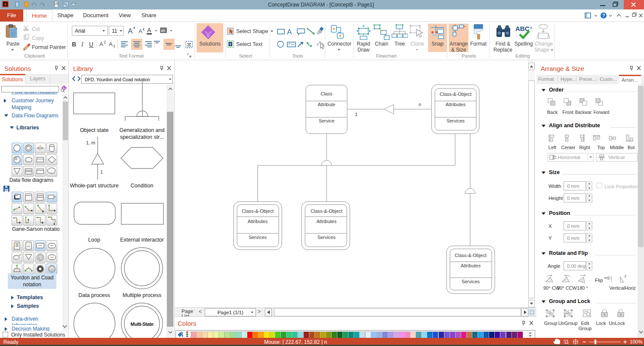  Describe the element at coordinates (94, 240) in the screenshot. I see `svg-text: Loop` at that location.